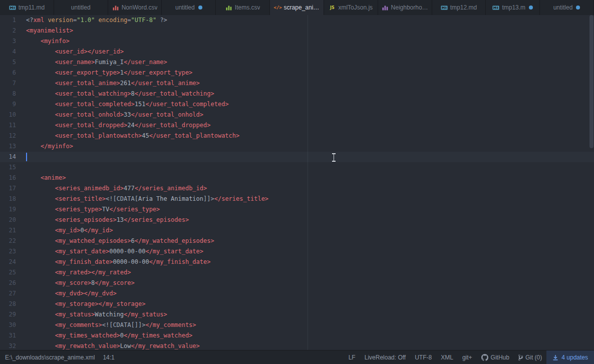  What do you see at coordinates (297, 62) in the screenshot?
I see `code-line-5: 5 <user_name>Fumiya_I</user_name>` at bounding box center [297, 62].